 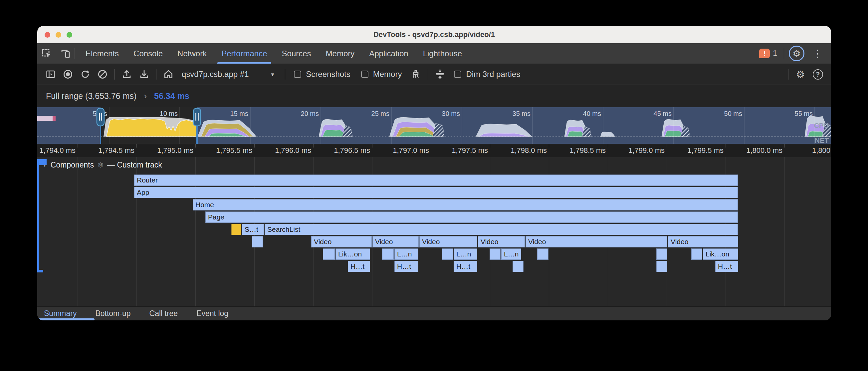 What do you see at coordinates (434, 75) in the screenshot?
I see `performance-toolbar: qsvd7p.csb.app #1 ▼ Screenshots Memory` at bounding box center [434, 75].